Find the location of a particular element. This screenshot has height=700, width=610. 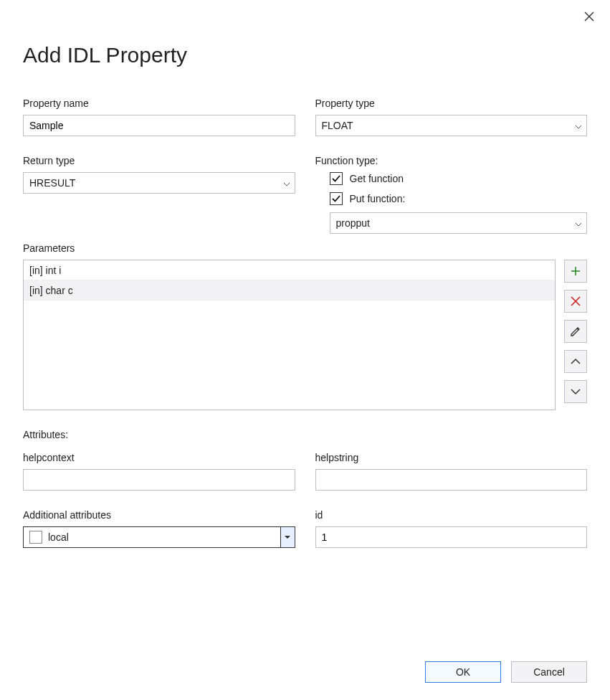

additional-dropdown-button is located at coordinates (287, 537).